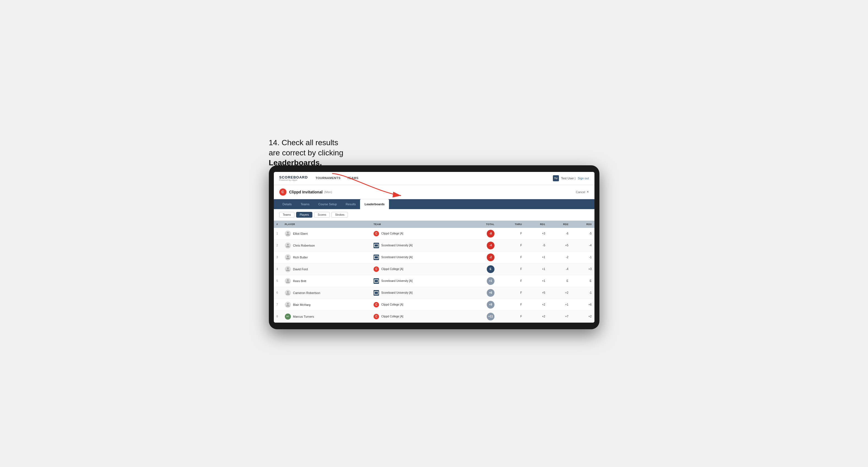 This screenshot has height=467, width=868. Describe the element at coordinates (278, 281) in the screenshot. I see `cell-rank: 5` at that location.